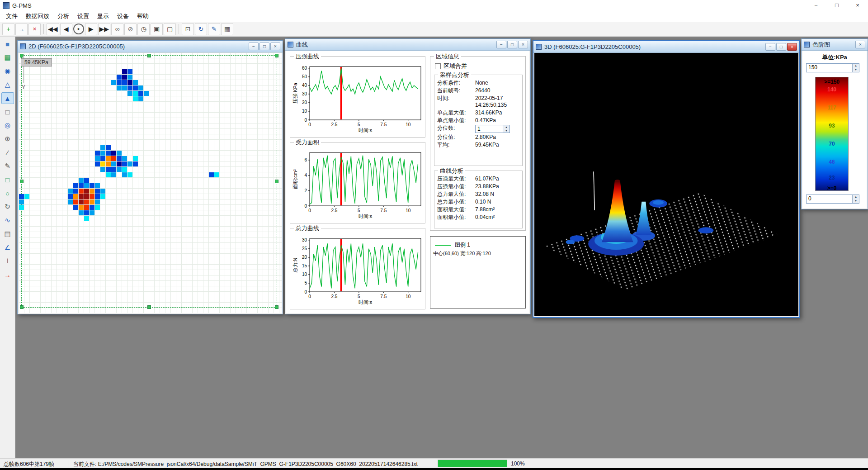  I want to click on quantile-spinner: 1▴▾, so click(493, 129).